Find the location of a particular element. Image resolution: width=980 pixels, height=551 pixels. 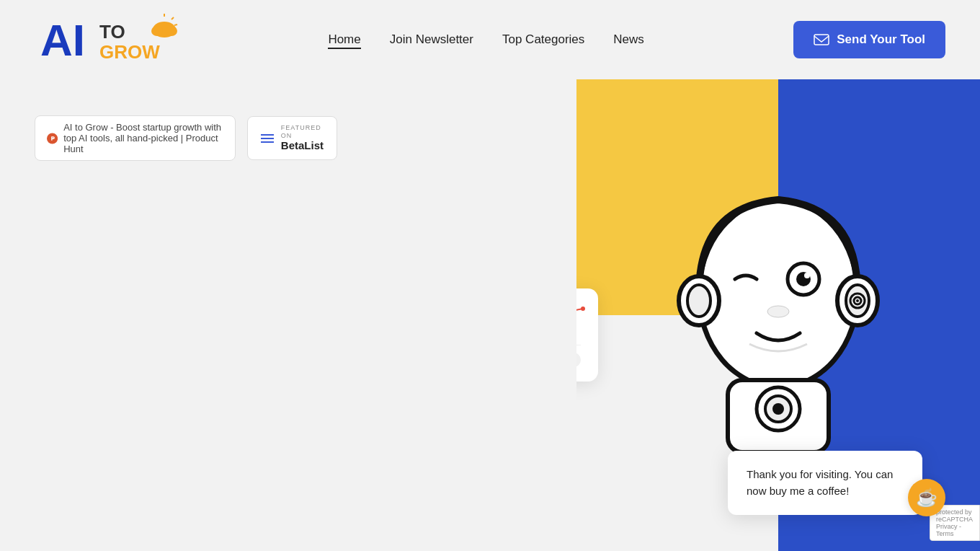

betalist-featured-label: FEATURED ON is located at coordinates (303, 132).